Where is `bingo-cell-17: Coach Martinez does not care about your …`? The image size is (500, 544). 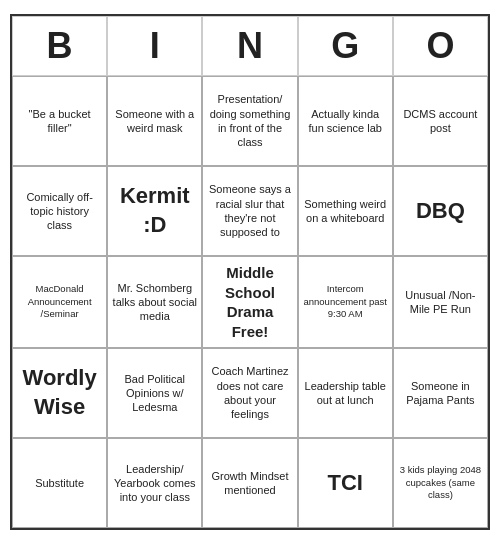 bingo-cell-17: Coach Martinez does not care about your … is located at coordinates (250, 393).